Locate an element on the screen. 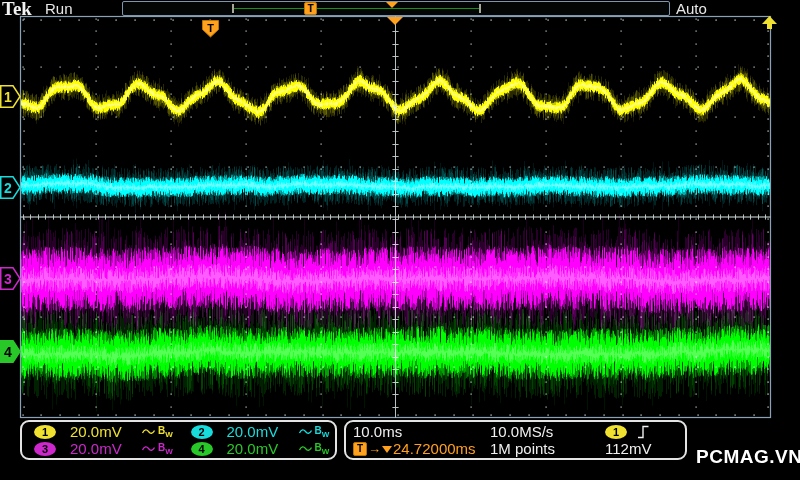 The image size is (800, 480). trigger-delay-readout: T → 24.72000ms is located at coordinates (414, 448).